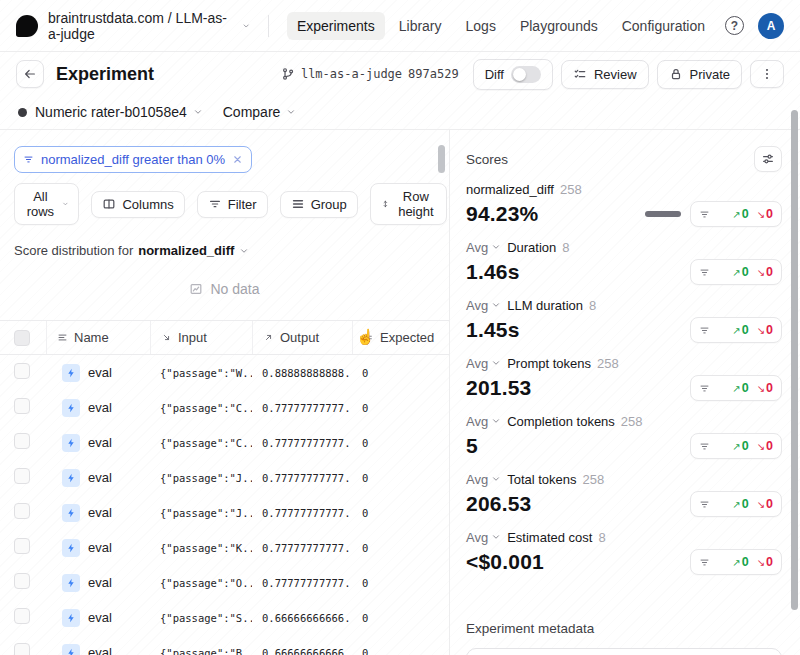 This screenshot has height=655, width=800. Describe the element at coordinates (571, 190) in the screenshot. I see `score-count: 258` at that location.